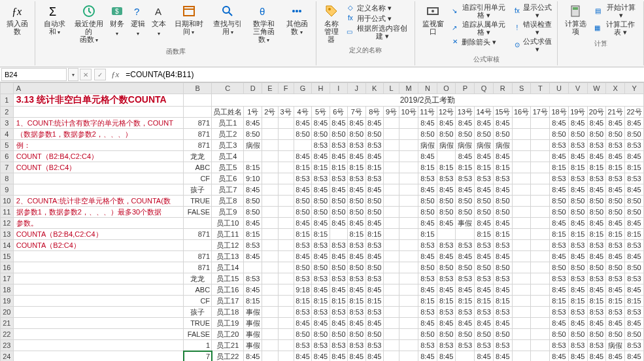 Image resolution: width=644 pixels, height=361 pixels. Describe the element at coordinates (578, 112) in the screenshot. I see `cell: 19号` at that location.